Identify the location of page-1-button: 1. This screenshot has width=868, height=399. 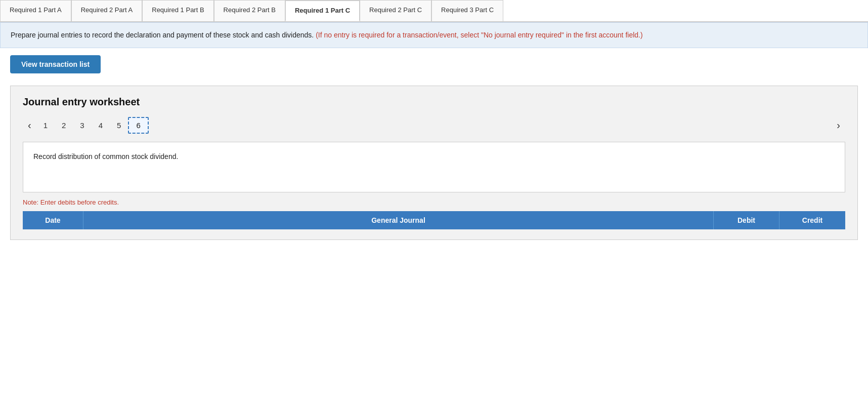
(46, 126).